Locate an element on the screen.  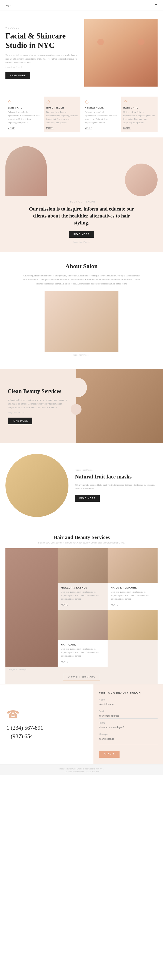
hydrafacial-icon: ◇ is located at coordinates (101, 102).